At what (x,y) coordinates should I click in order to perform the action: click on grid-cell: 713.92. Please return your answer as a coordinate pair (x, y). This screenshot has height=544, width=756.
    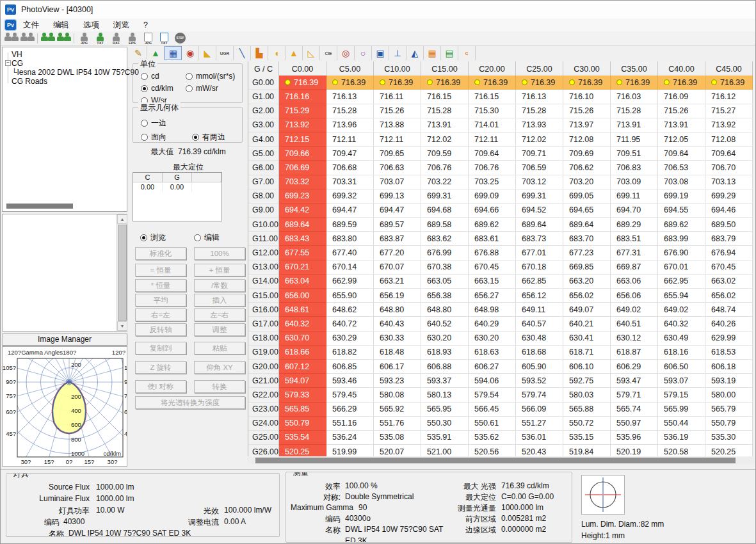
    Looking at the image, I should click on (303, 125).